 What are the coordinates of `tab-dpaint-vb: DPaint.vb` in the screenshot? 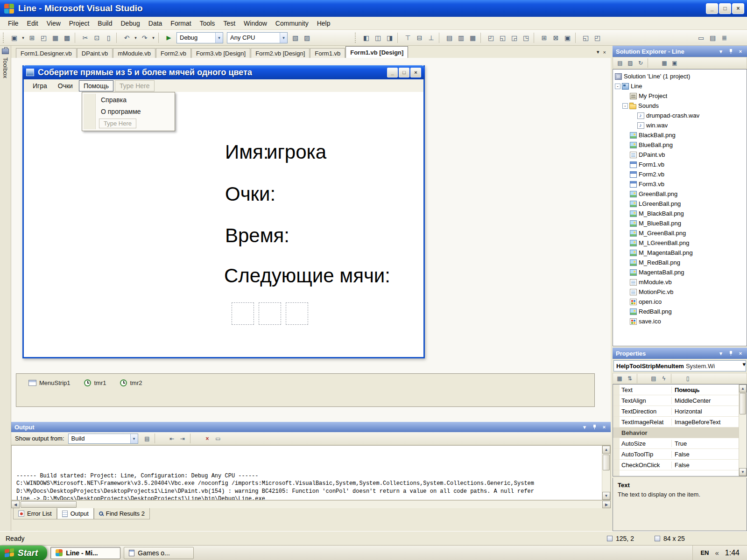 It's located at (95, 53).